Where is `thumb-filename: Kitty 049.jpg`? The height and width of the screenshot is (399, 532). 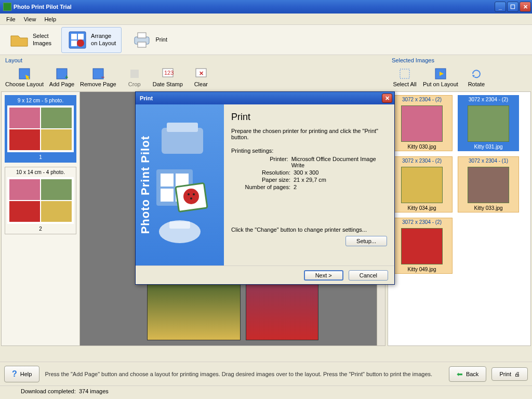
thumb-filename: Kitty 049.jpg is located at coordinates (422, 269).